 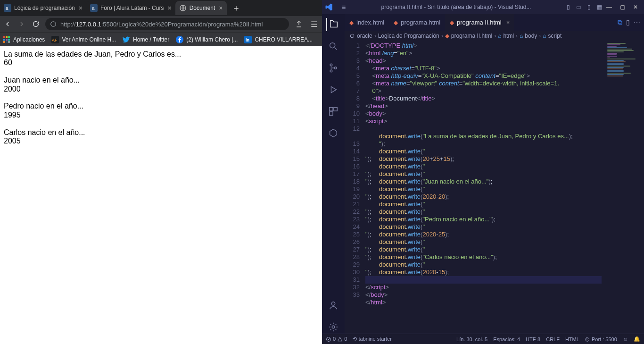 What do you see at coordinates (299, 24) in the screenshot?
I see `share-button` at bounding box center [299, 24].